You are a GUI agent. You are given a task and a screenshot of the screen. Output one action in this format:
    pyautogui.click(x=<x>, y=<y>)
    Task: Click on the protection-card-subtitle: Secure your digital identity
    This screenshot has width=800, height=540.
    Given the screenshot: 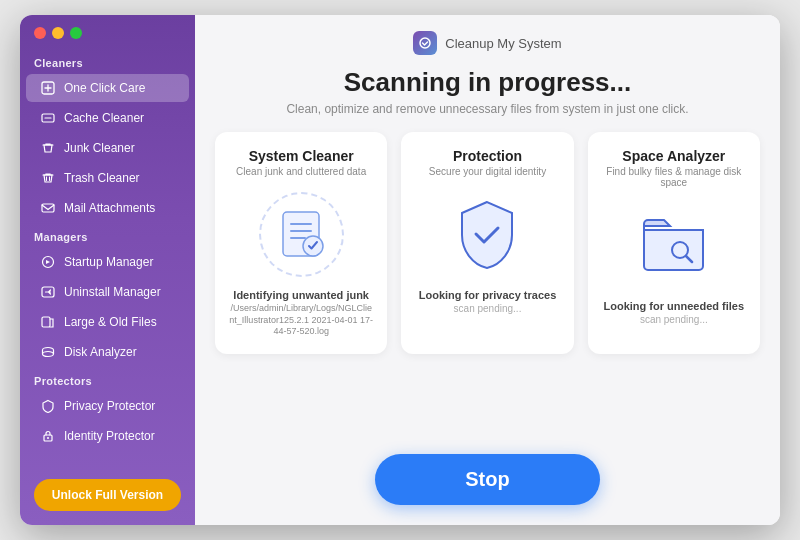 What is the action you would take?
    pyautogui.click(x=488, y=172)
    